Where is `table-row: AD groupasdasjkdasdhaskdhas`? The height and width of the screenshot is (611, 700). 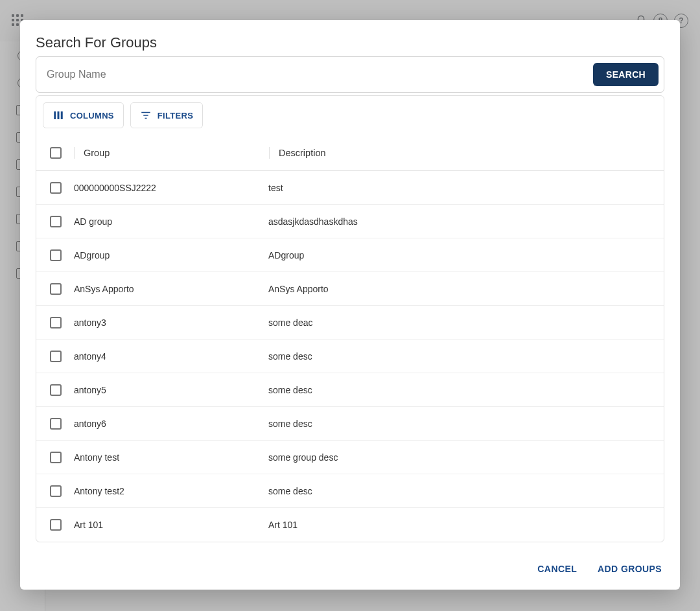
table-row: AD groupasdasjkdasdhaskdhas is located at coordinates (350, 222).